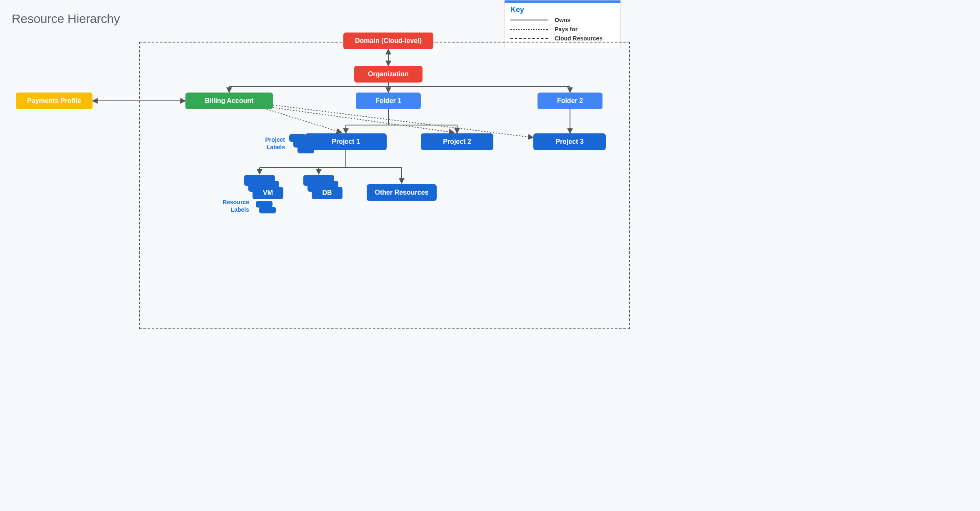  Describe the element at coordinates (562, 20) in the screenshot. I see `legend-owns-label: Owns` at that location.